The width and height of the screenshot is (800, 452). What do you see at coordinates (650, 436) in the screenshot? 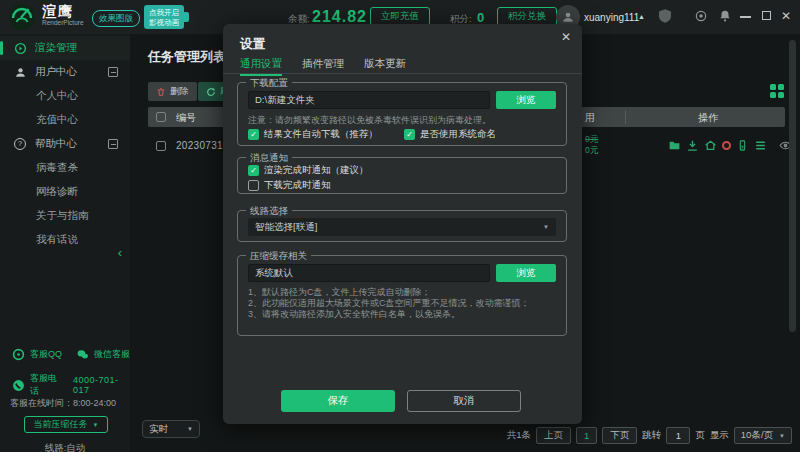
I see `pagination: 共1条 上页 1 下页 跳转 页 显示 10条/页 ▼` at bounding box center [650, 436].